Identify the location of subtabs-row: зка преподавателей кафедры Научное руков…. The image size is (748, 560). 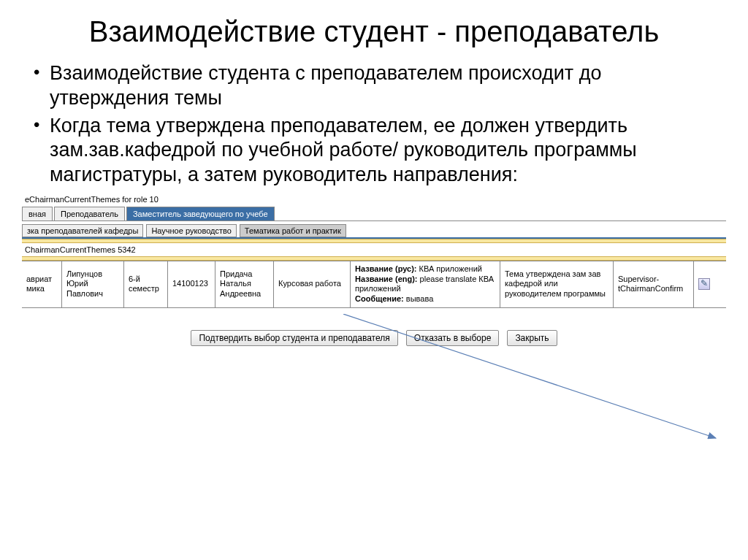
(374, 230).